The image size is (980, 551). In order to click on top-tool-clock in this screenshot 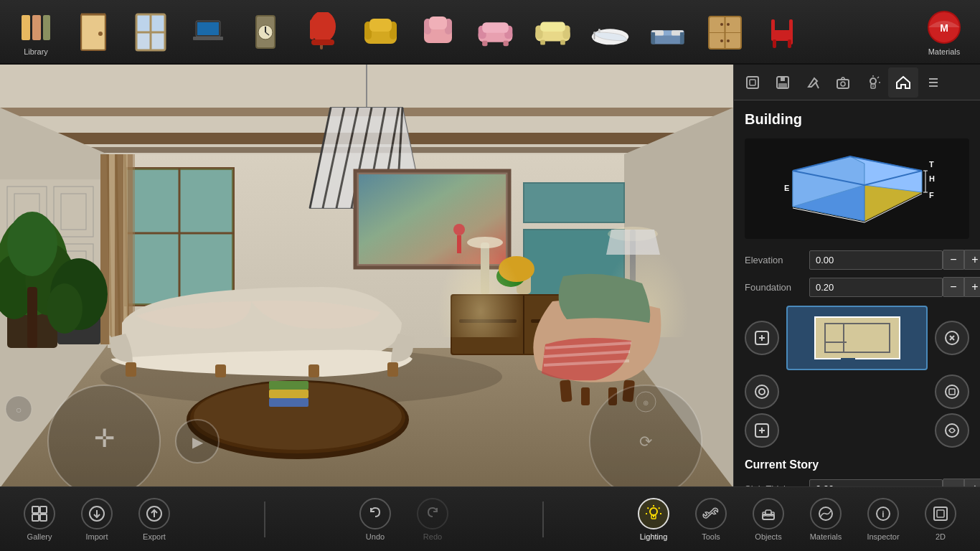, I will do `click(265, 32)`.